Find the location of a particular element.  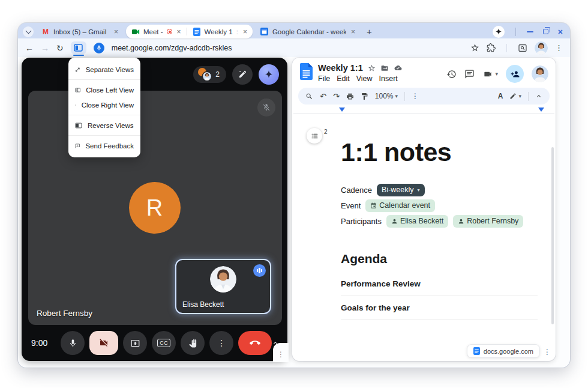

gmail-favicon: M is located at coordinates (46, 32).